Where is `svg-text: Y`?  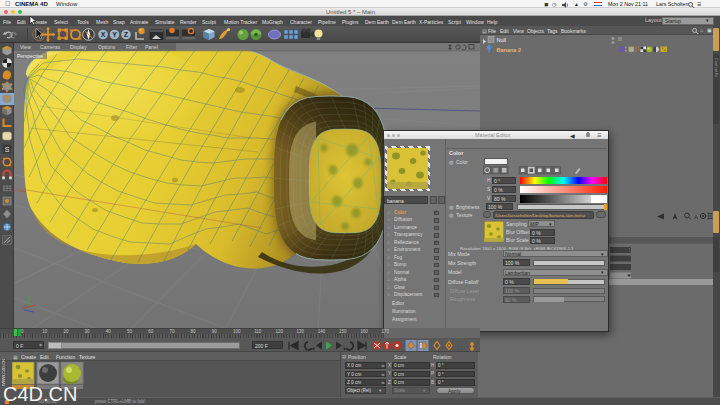
svg-text: Y is located at coordinates (114, 34).